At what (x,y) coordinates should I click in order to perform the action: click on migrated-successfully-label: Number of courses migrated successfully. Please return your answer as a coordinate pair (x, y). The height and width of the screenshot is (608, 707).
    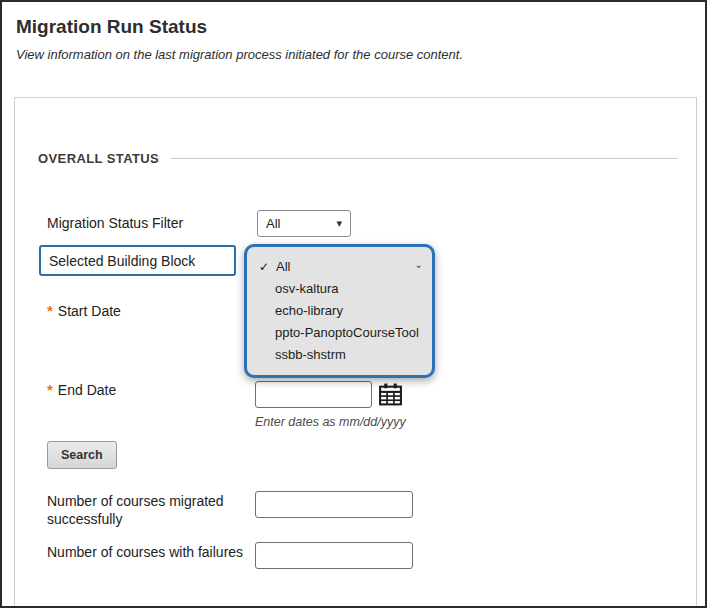
    Looking at the image, I should click on (150, 510).